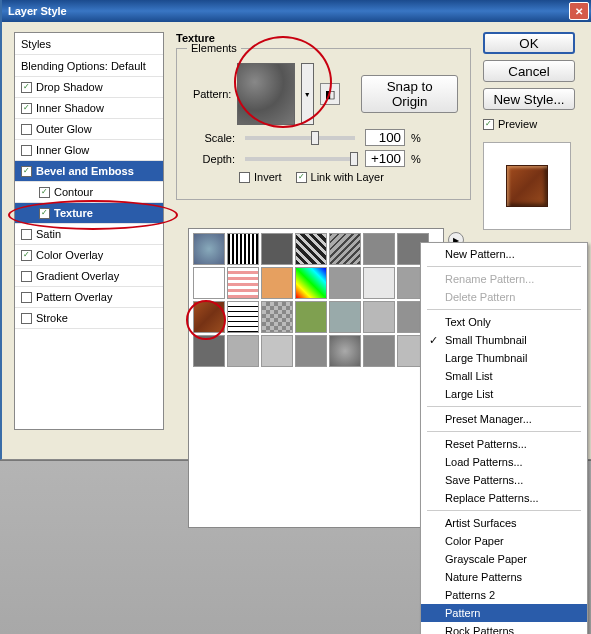  What do you see at coordinates (410, 94) in the screenshot?
I see `snap-to-origin-button: Snap to Origin` at bounding box center [410, 94].